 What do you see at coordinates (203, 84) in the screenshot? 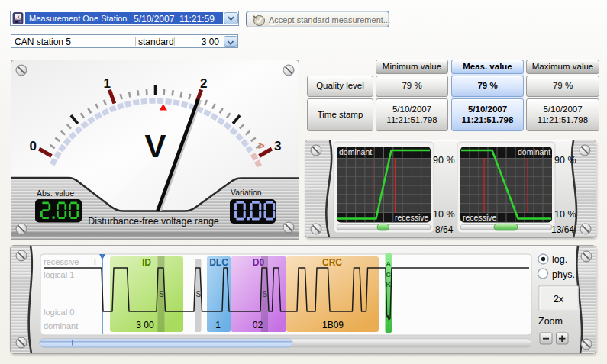
I see `svg-text: 2` at bounding box center [203, 84].